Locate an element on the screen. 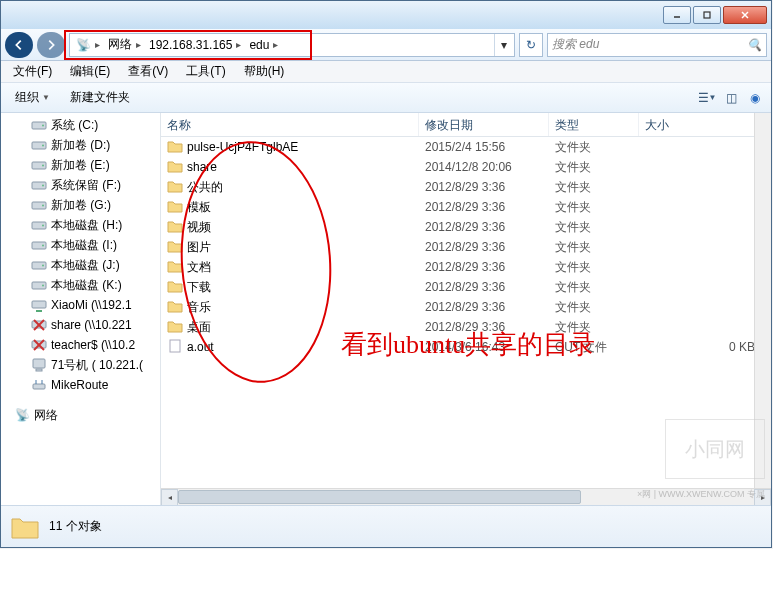 Image resolution: width=774 pixels, height=592 pixels. col-type: 类型 is located at coordinates (594, 124).